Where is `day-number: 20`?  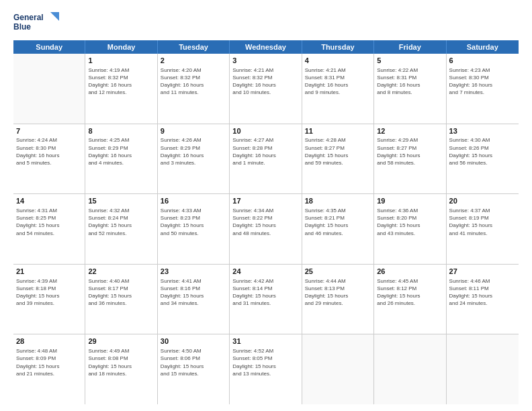 day-number: 20 is located at coordinates (482, 201).